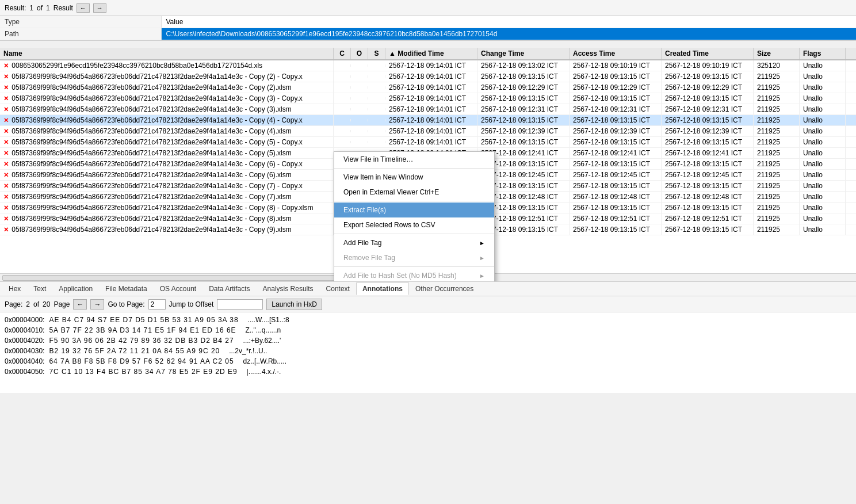  I want to click on page-prev-button: ←, so click(80, 304).